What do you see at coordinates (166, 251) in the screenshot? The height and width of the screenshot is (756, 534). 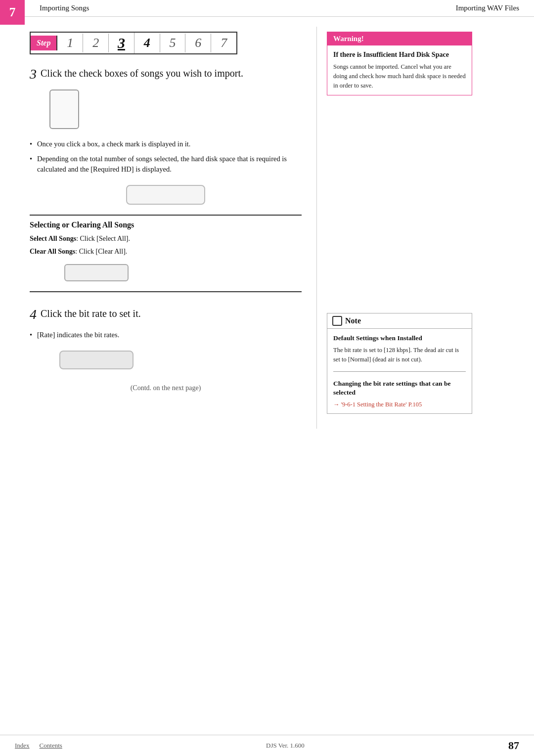 I see `clear-all-text: Clear All Songs: Click [Clear All].` at bounding box center [166, 251].